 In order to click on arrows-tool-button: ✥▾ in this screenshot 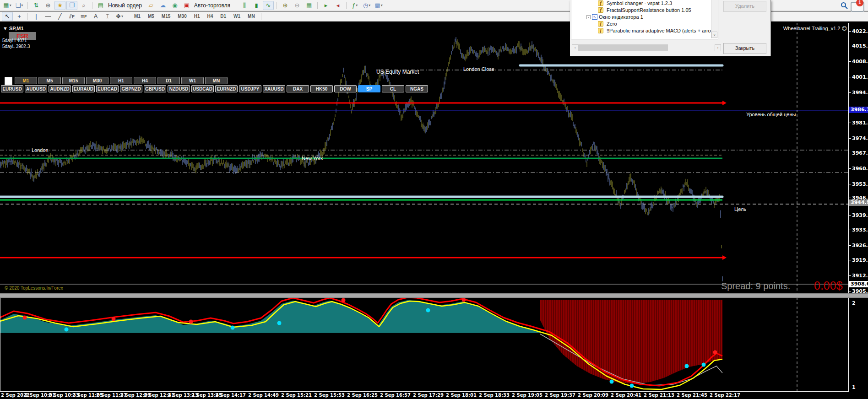, I will do `click(119, 16)`.